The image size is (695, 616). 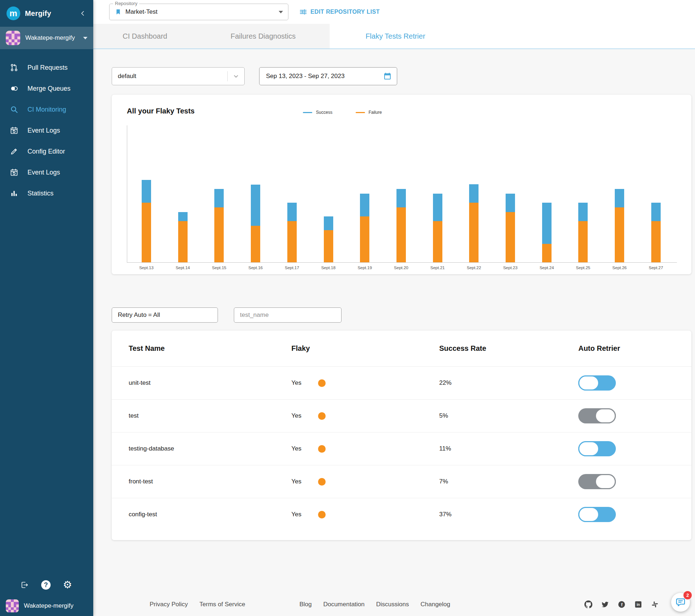 What do you see at coordinates (14, 89) in the screenshot?
I see `merge-queues-icon` at bounding box center [14, 89].